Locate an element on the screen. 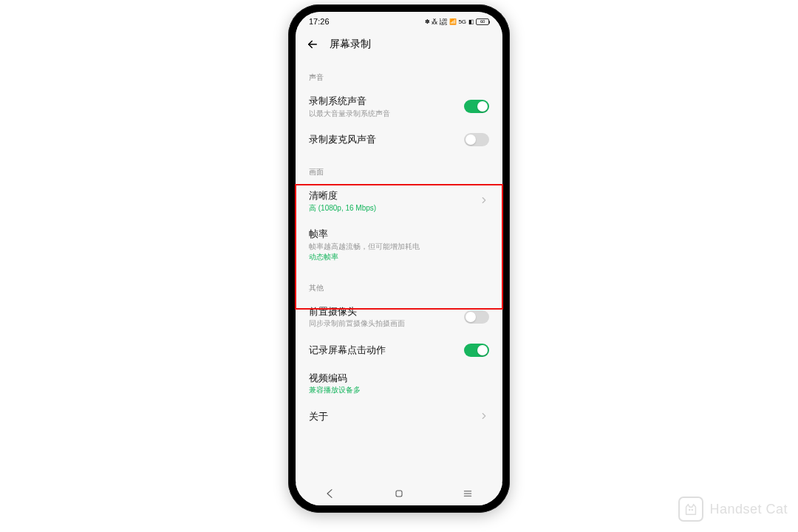  status-net-label: KB/S is located at coordinates (443, 24).